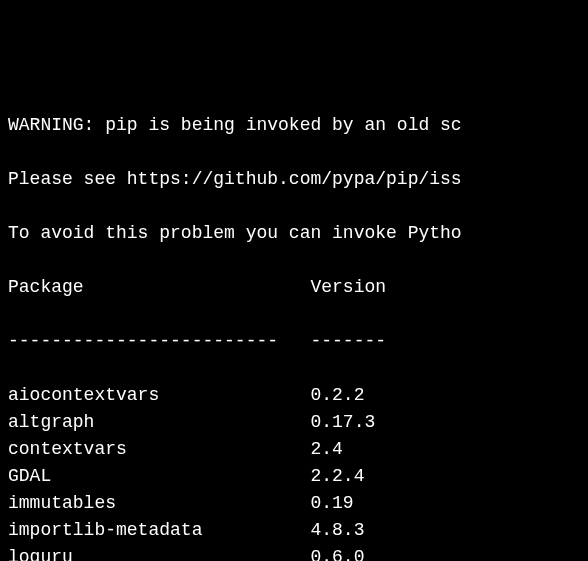  I want to click on warning-line-2: Please see https://github.com/pypa/pip/i…, so click(296, 180).